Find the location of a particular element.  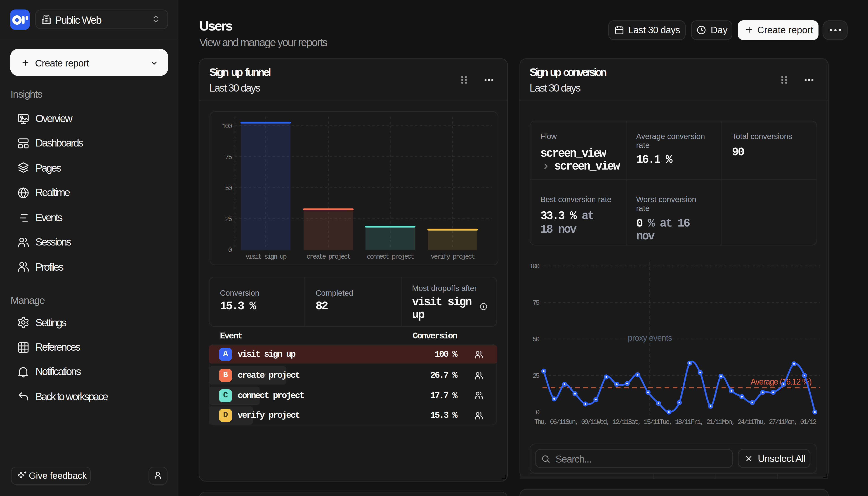

svg-text: Sat, 15/11 is located at coordinates (644, 422).